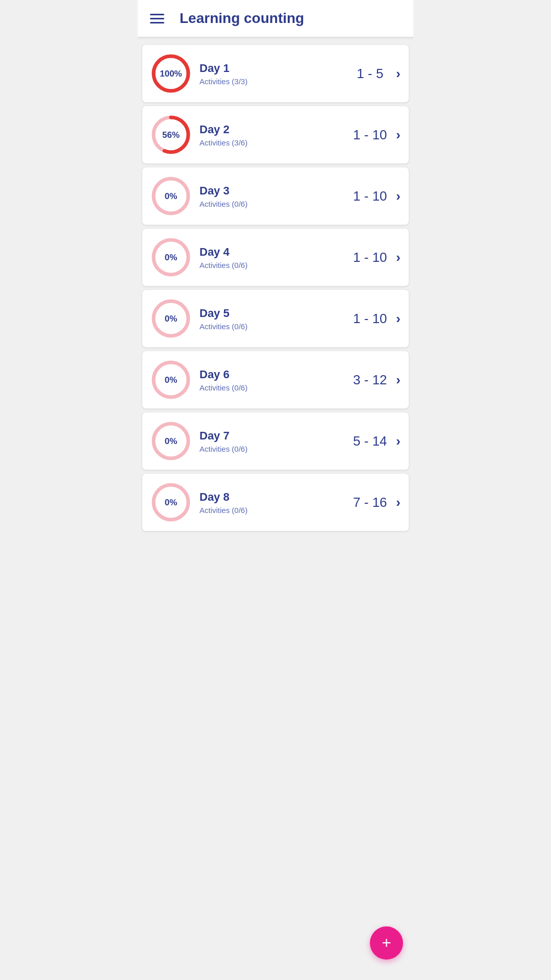 This screenshot has width=551, height=980. What do you see at coordinates (171, 502) in the screenshot?
I see `progress-circle-day-8: 0%` at bounding box center [171, 502].